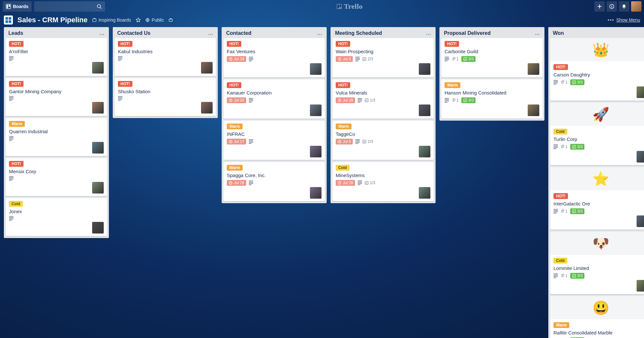  I want to click on card-label: Cold, so click(561, 261).